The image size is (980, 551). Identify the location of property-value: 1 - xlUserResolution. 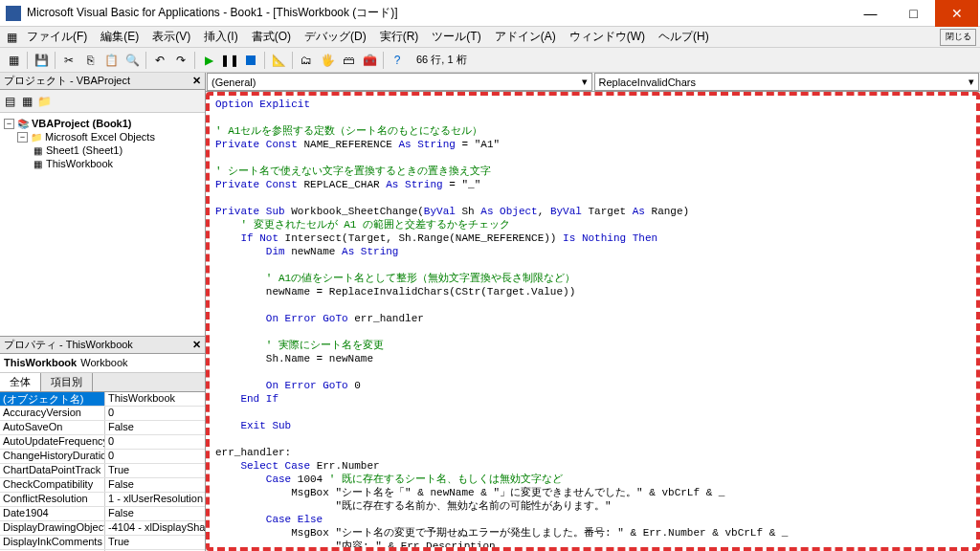
(155, 499).